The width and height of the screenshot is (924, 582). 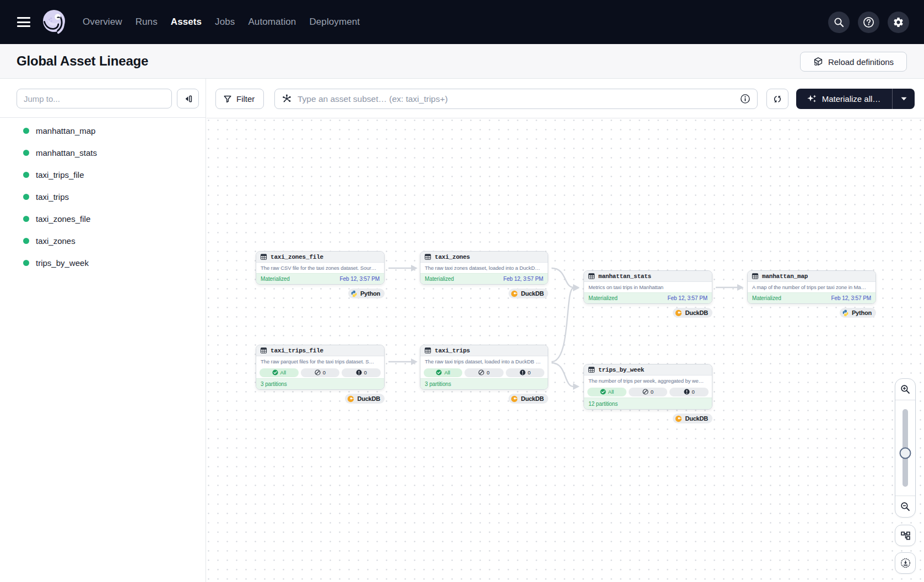 I want to click on menu-hamburger-icon, so click(x=24, y=22).